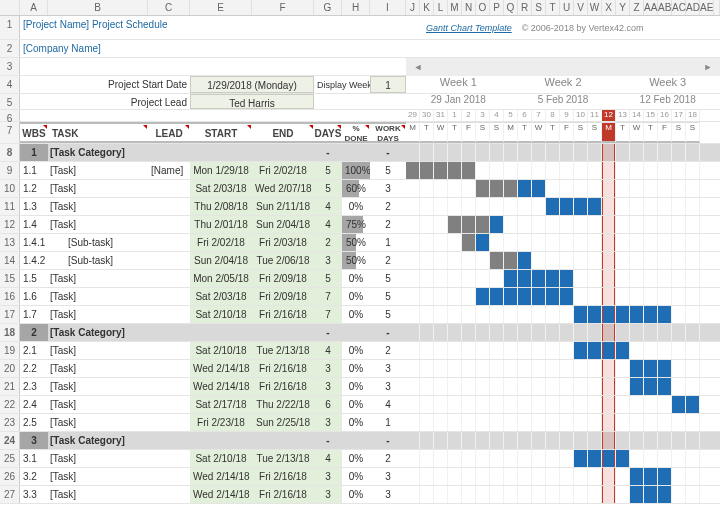  What do you see at coordinates (221, 260) in the screenshot?
I see `start-cell: Sun 2/04/18` at bounding box center [221, 260].